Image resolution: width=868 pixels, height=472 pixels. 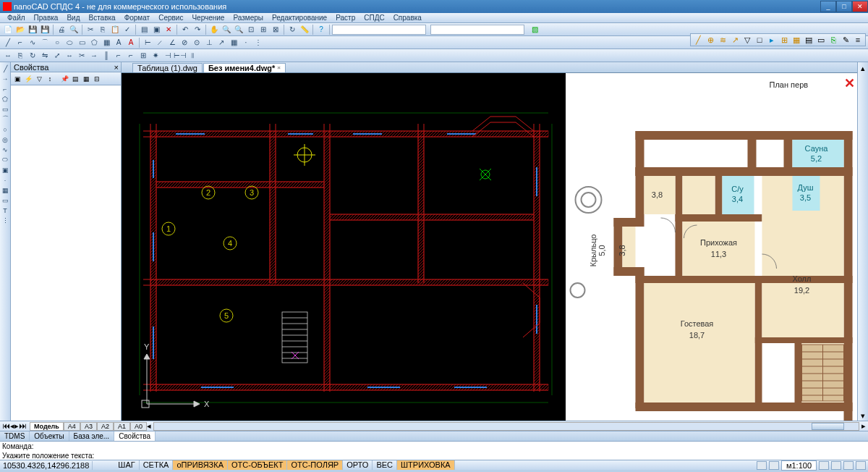 What do you see at coordinates (103, 30) in the screenshot?
I see `copy-icon: ⎘` at bounding box center [103, 30].